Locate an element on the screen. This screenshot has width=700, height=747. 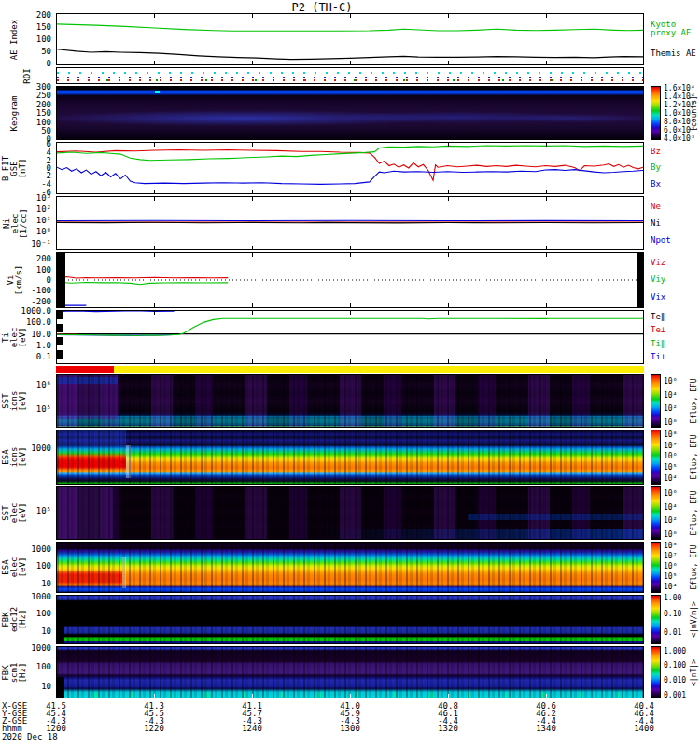
bfit-axis-title: B FIT GSE [nT] is located at coordinates (15, 168).